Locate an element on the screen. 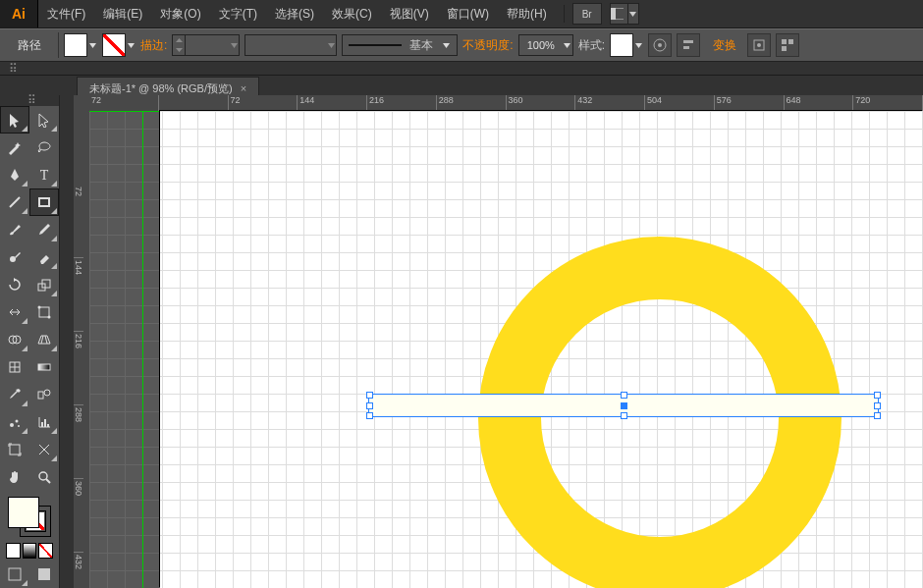  ruler-tick: 216 is located at coordinates (79, 369).